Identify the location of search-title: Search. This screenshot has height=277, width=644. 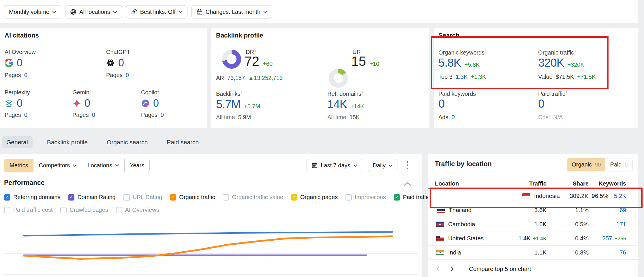
(449, 35).